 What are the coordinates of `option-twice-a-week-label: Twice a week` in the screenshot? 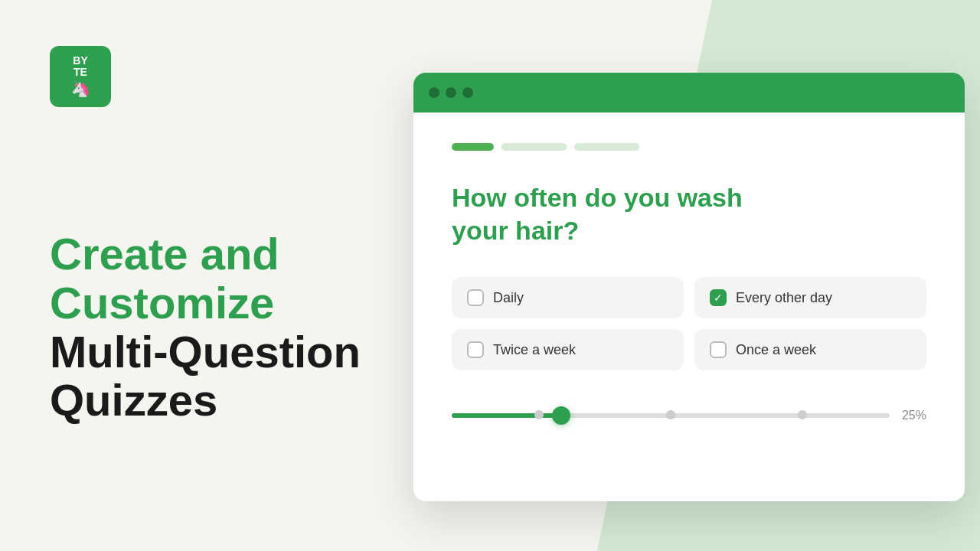 It's located at (534, 350).